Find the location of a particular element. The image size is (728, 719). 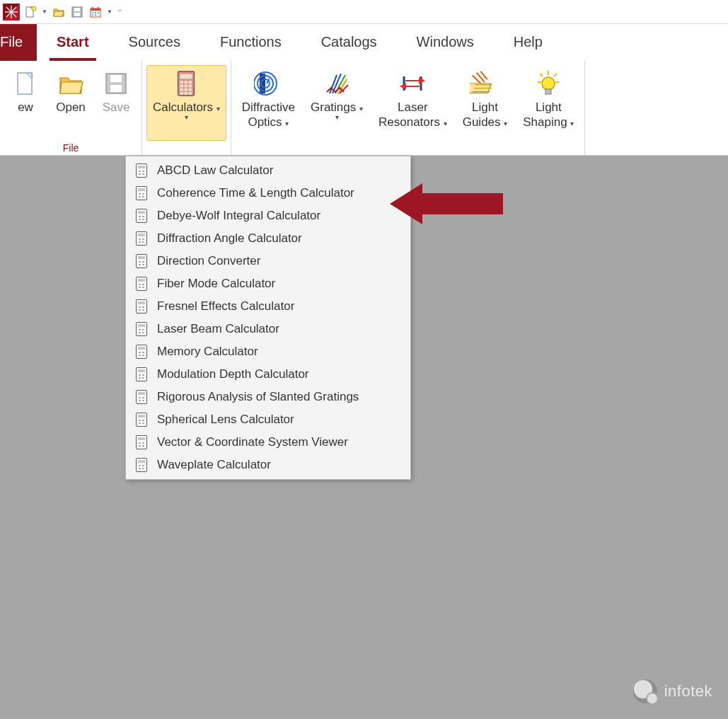

tab-file: File is located at coordinates (18, 42).